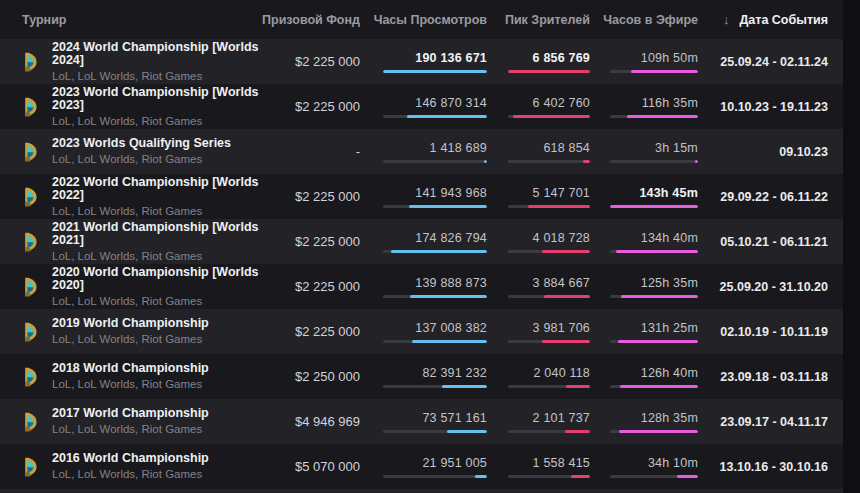  Describe the element at coordinates (422, 242) in the screenshot. I see `tournament-row: 2021 World Championship [Worlds 2021] Lo…` at that location.